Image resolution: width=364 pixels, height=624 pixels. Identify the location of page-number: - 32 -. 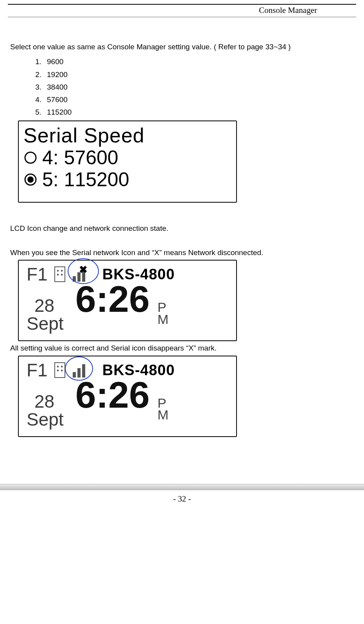
(182, 503).